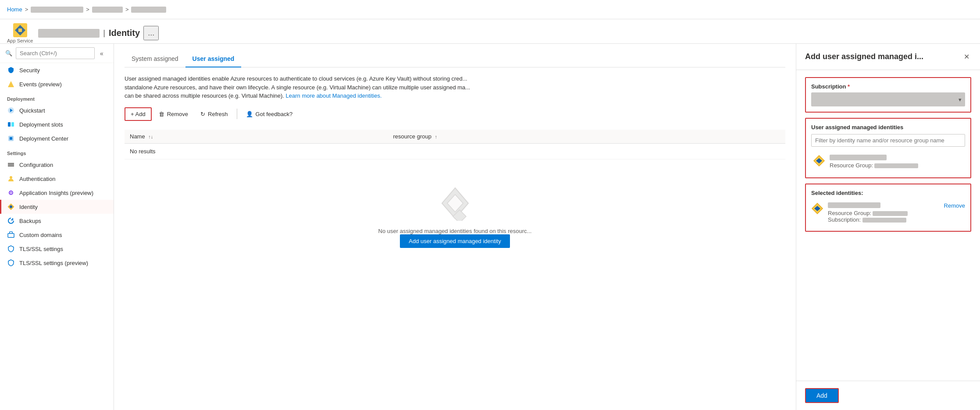  What do you see at coordinates (269, 114) in the screenshot?
I see `feedback-button: 👤 Got feedback?` at bounding box center [269, 114].